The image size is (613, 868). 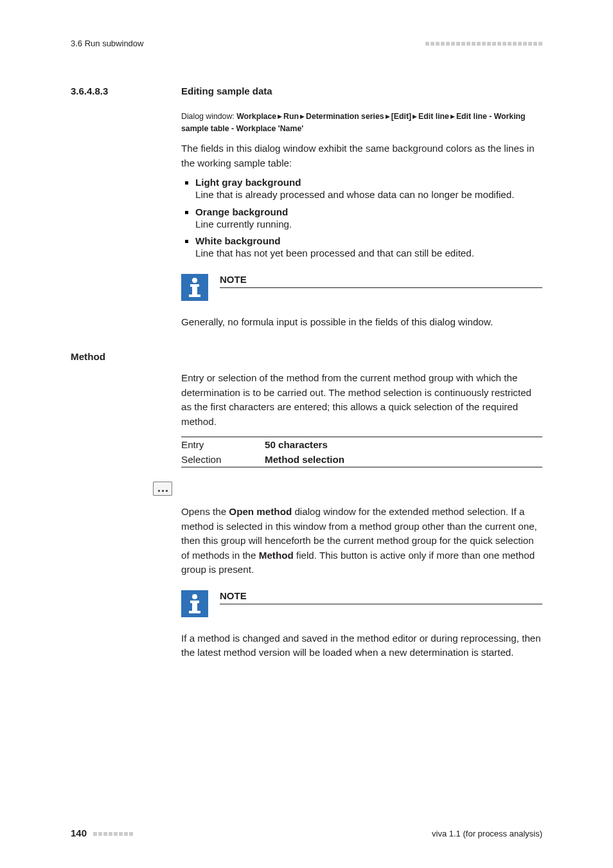 I want to click on param-key: Entry, so click(x=223, y=445).